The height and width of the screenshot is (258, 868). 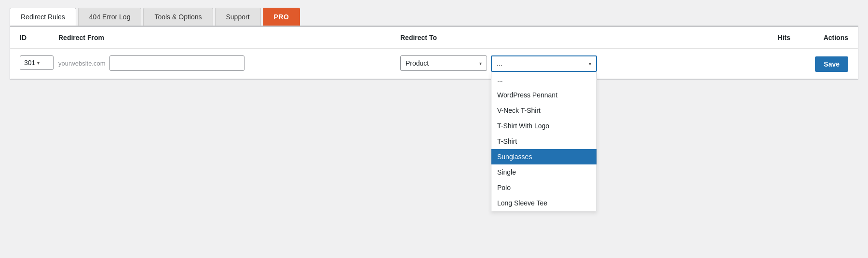 I want to click on dropdown-item-single: Single, so click(x=544, y=172).